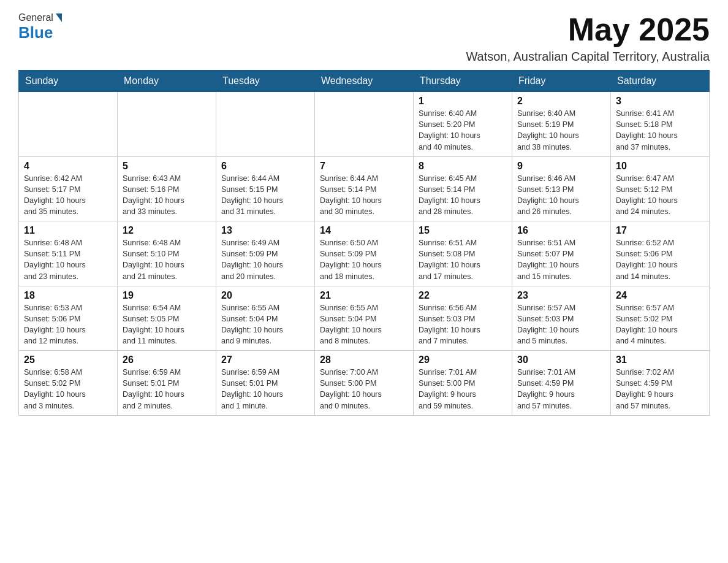  Describe the element at coordinates (450, 324) in the screenshot. I see `day-info: Sunrise: 6:56 AM Sunset: 5:03 PM Dayligh…` at that location.